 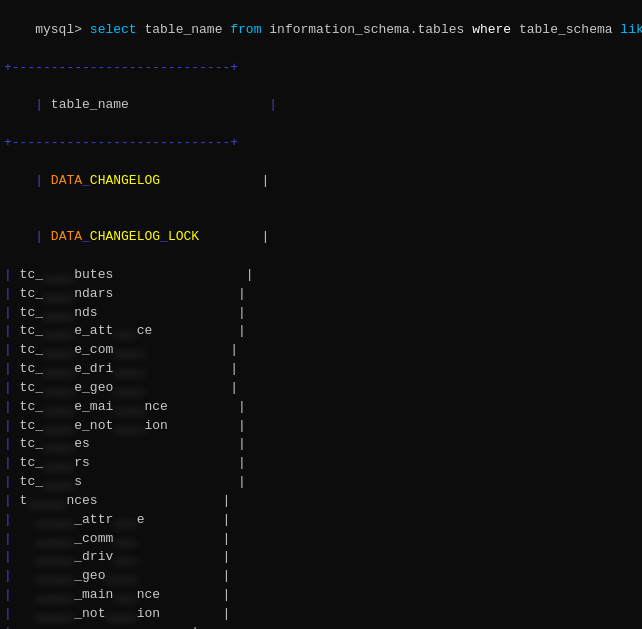 What do you see at coordinates (321, 408) in the screenshot?
I see `table-row: | tc_____e_mai____nce |` at bounding box center [321, 408].